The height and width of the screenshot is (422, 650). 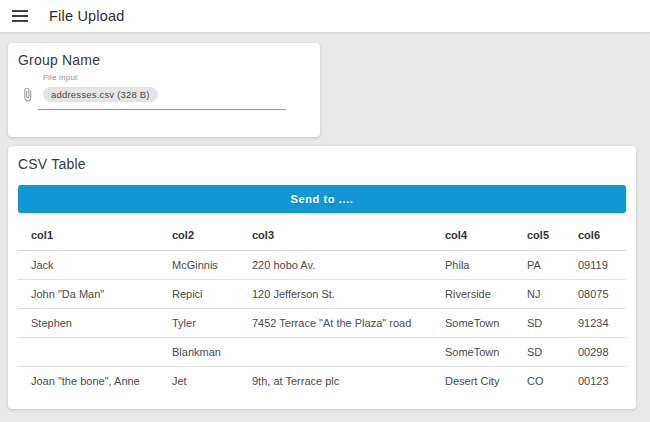 I want to click on table-cell: Tyler, so click(x=199, y=322).